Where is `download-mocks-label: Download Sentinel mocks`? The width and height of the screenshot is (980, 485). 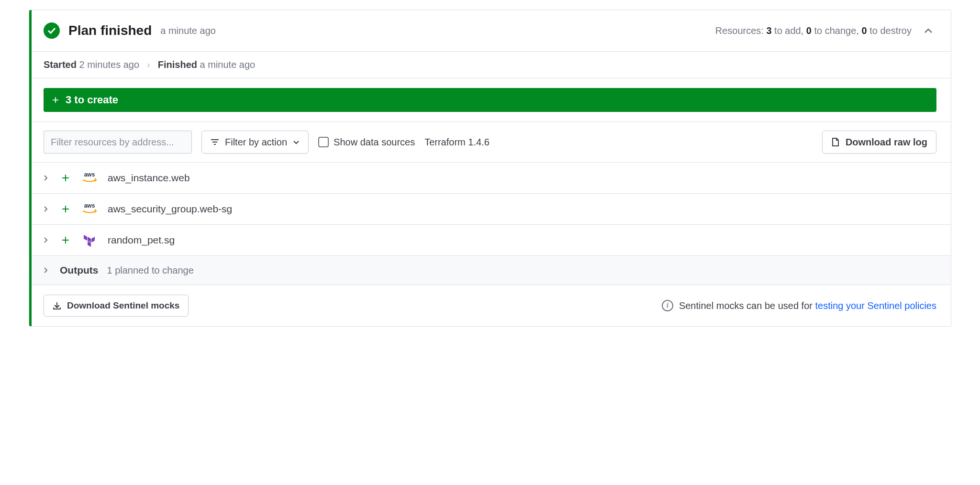
download-mocks-label: Download Sentinel mocks is located at coordinates (123, 306).